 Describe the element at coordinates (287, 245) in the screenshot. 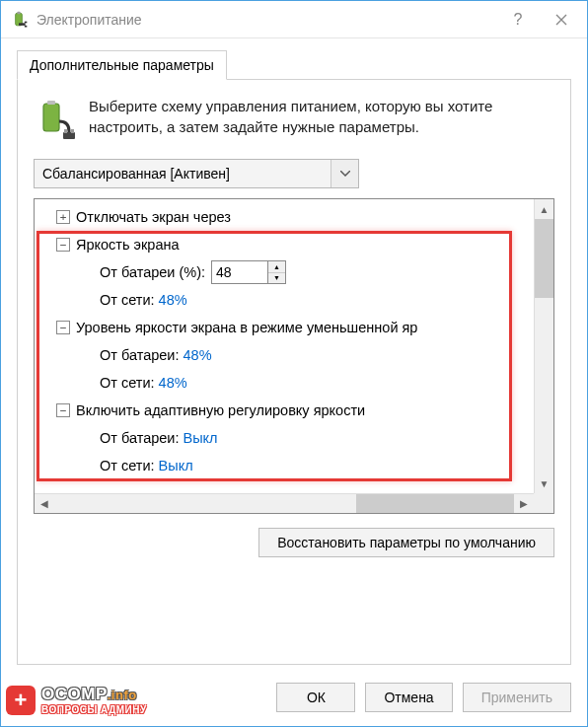

I see `tree-node-brightness: − Яркость экрана` at that location.